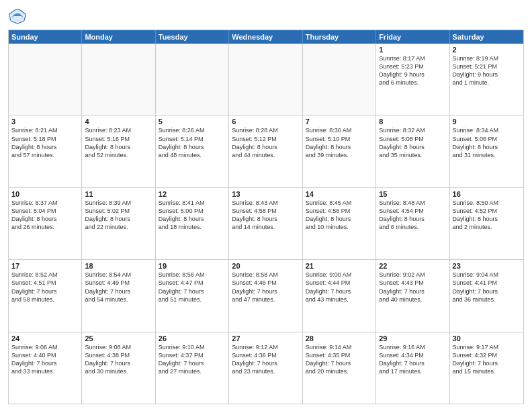 Image resolution: width=532 pixels, height=411 pixels. What do you see at coordinates (412, 71) in the screenshot?
I see `cell-info: Sunrise: 8:17 AM Sunset: 5:23 PM Dayligh…` at bounding box center [412, 71].